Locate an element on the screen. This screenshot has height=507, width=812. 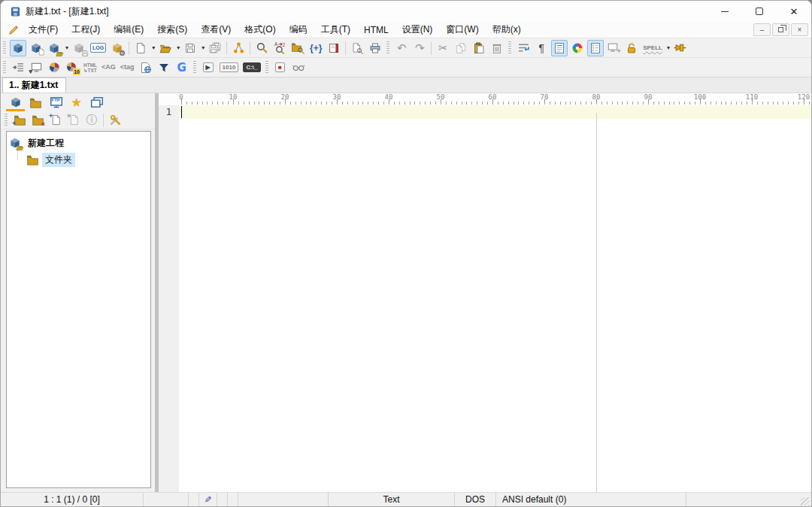
open-file-dropdown: ▾ is located at coordinates (178, 48).